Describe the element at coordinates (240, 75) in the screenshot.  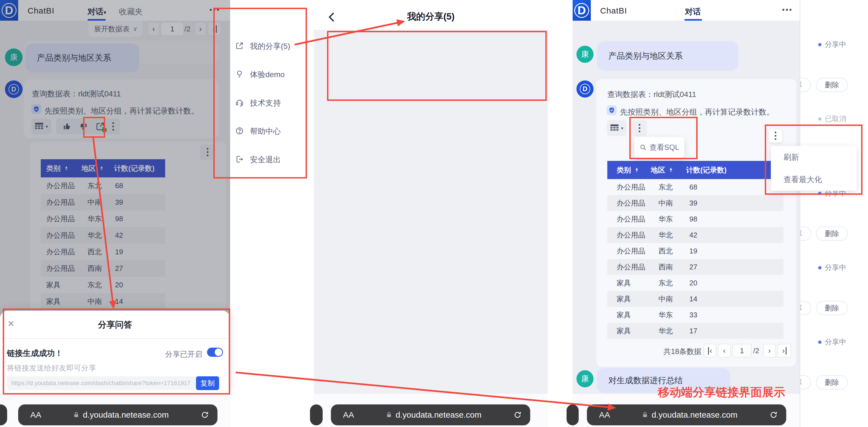
I see `demo-bulb-icon` at that location.